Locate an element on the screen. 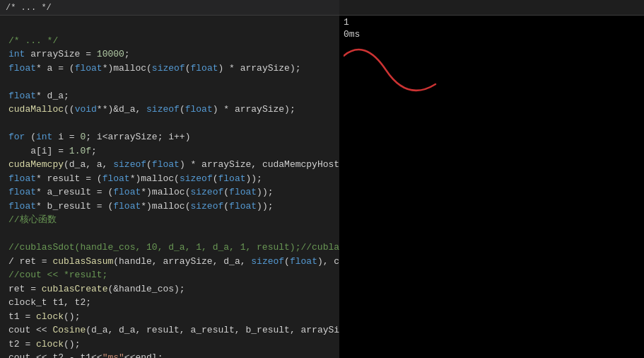 Image resolution: width=644 pixels, height=358 pixels. terminal-content: 1 0ms is located at coordinates (492, 28).